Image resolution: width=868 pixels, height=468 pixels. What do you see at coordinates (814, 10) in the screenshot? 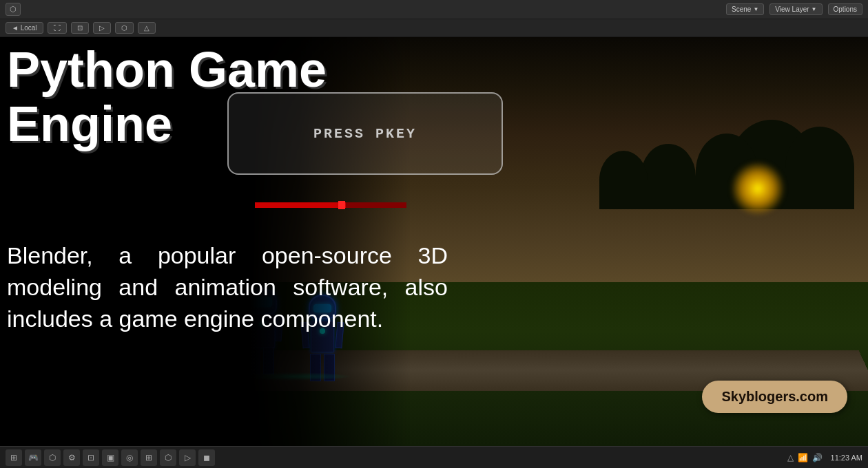
I see `view-layer-arrow-icon: ▼` at bounding box center [814, 10].